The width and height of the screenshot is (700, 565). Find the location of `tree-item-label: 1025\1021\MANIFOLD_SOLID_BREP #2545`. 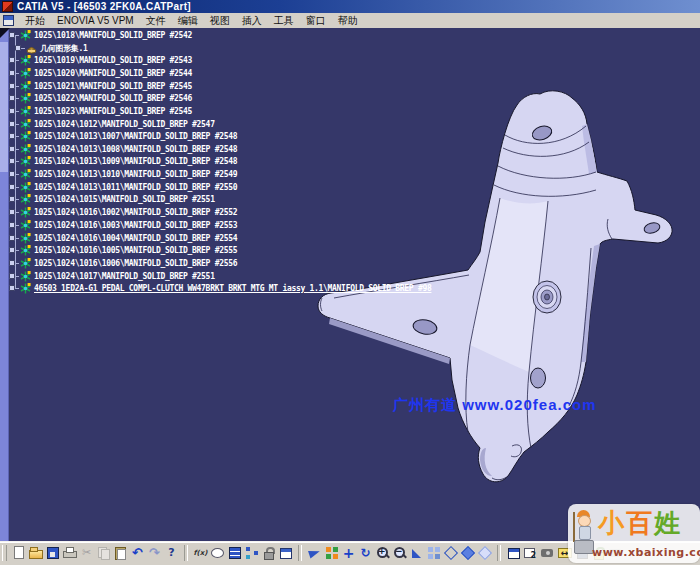

tree-item-label: 1025\1021\MANIFOLD_SOLID_BREP #2545 is located at coordinates (113, 86).